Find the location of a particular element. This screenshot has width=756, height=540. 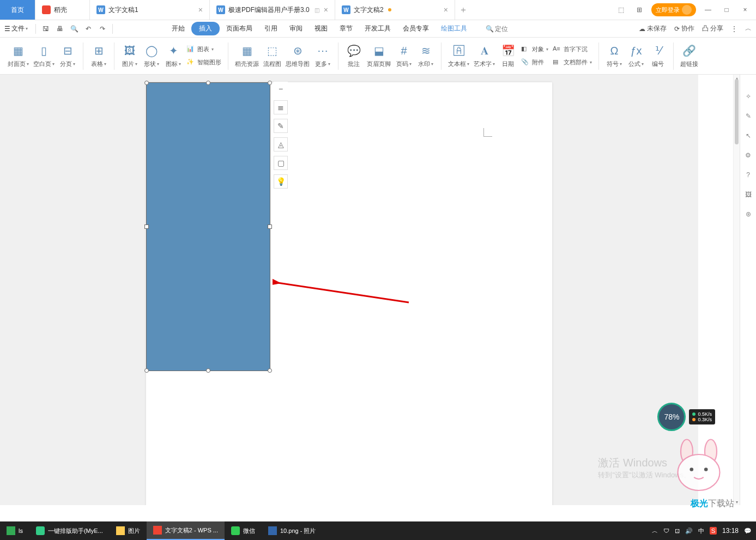

maximize-button: □ is located at coordinates (727, 10).